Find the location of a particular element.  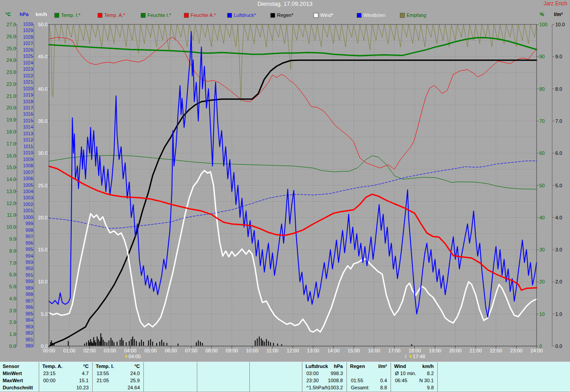

hPa-tick-label: 1003 is located at coordinates (20, 198).